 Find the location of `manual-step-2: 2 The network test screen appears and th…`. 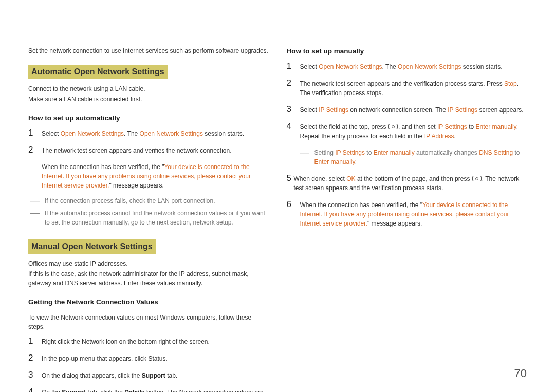

manual-step-2: 2 The network test screen appears and th… is located at coordinates (407, 88).